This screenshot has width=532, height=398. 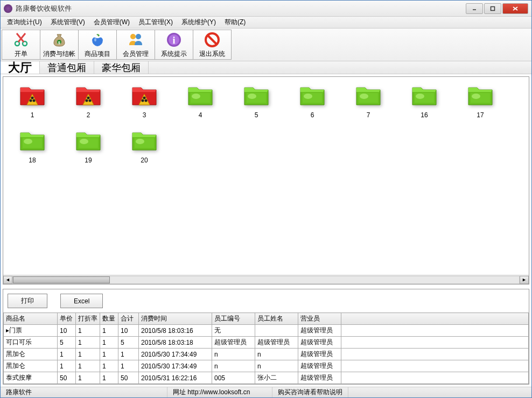 I want to click on toolbar-label: 商品项目, so click(x=97, y=54).